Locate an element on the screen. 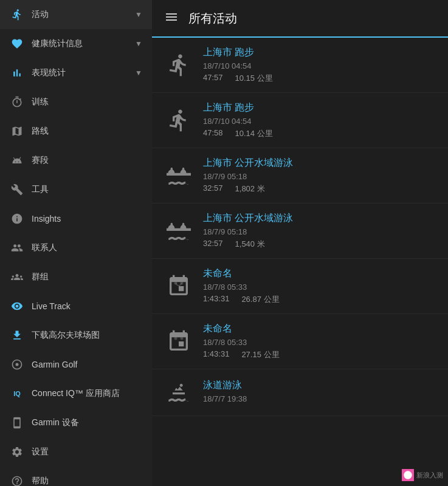 The image size is (448, 486). sidebar-item-tools: 工具 is located at coordinates (76, 190).